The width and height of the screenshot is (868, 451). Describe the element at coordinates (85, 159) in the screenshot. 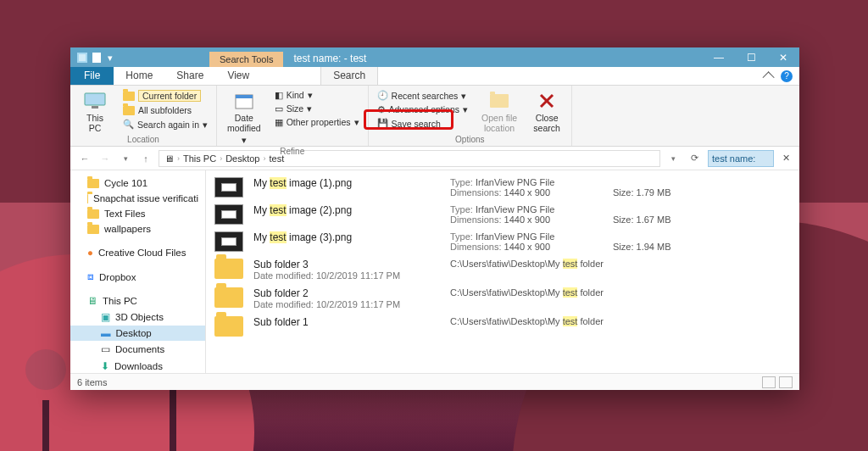

I see `back-button: ←` at that location.